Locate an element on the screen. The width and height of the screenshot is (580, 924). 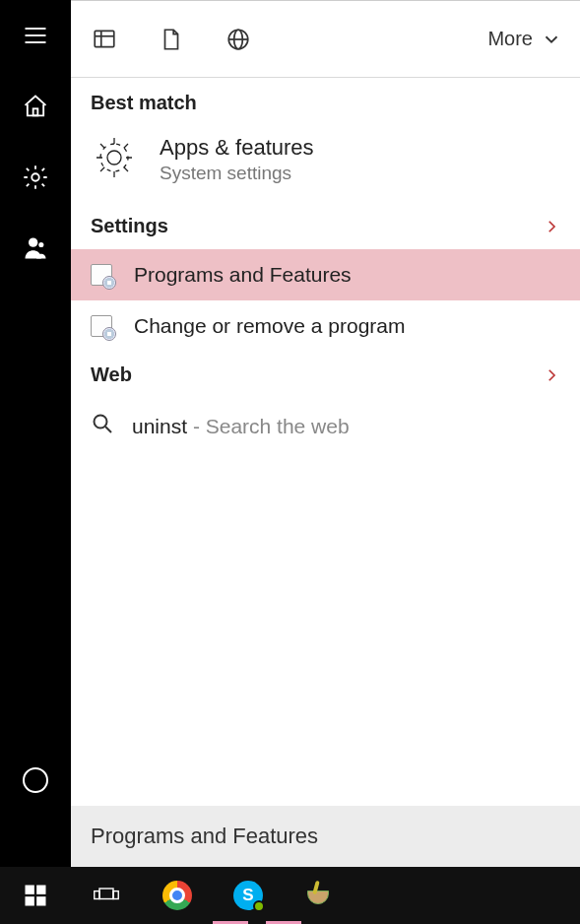
search-input is located at coordinates (325, 836).